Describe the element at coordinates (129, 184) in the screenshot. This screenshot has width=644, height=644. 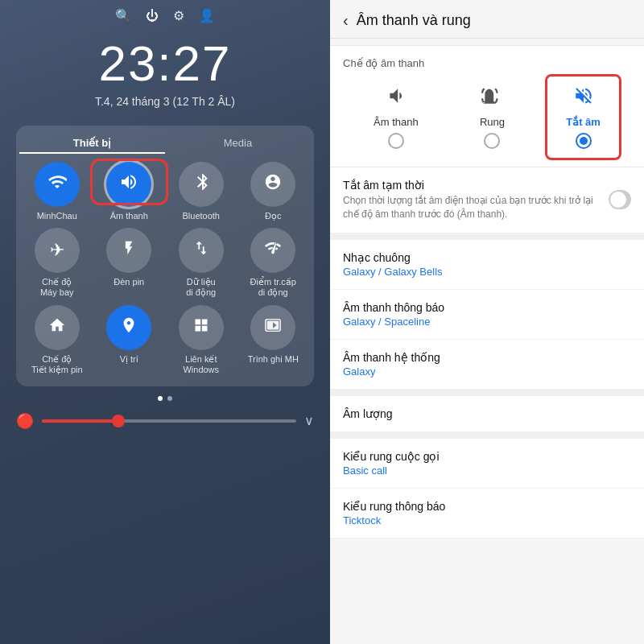
I see `qs-btn-am-thanh` at that location.